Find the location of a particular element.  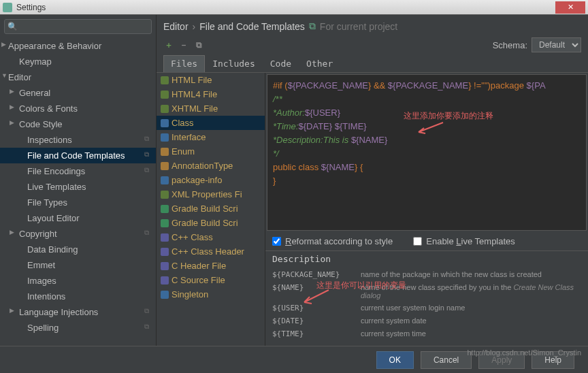

add-template-button: ＋ is located at coordinates (169, 45).